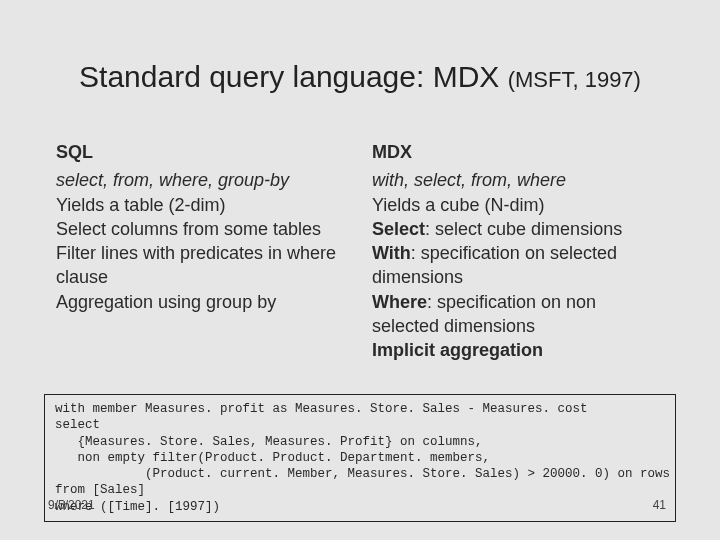 The width and height of the screenshot is (720, 540). I want to click on sql-clauses: select, from, where, group-by, so click(202, 180).